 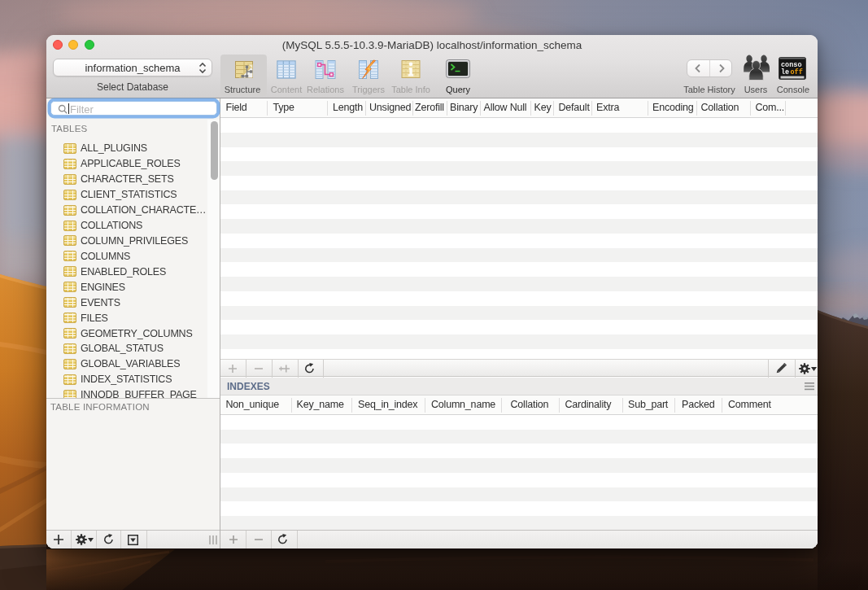 I want to click on svg-text: le, so click(x=785, y=72).